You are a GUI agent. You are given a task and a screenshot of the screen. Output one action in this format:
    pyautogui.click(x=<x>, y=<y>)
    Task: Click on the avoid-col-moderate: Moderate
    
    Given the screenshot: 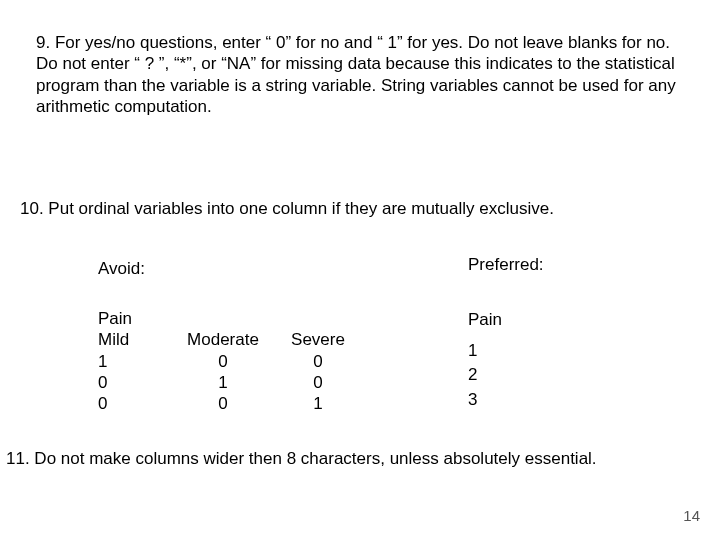 What is the action you would take?
    pyautogui.click(x=223, y=340)
    